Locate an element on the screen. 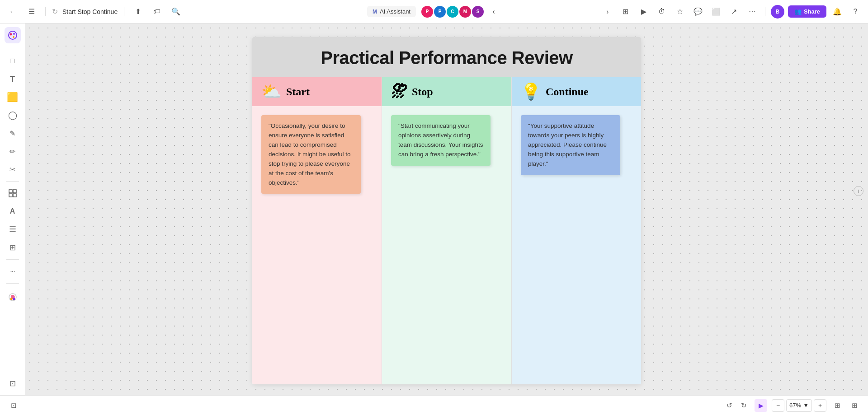  help-button: ? is located at coordinates (855, 12).